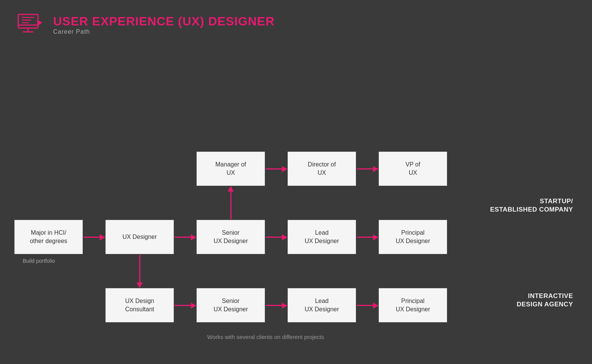 Image resolution: width=592 pixels, height=364 pixels. Describe the element at coordinates (322, 305) in the screenshot. I see `box-lead-ux-bottom: LeadUX Designer` at that location.